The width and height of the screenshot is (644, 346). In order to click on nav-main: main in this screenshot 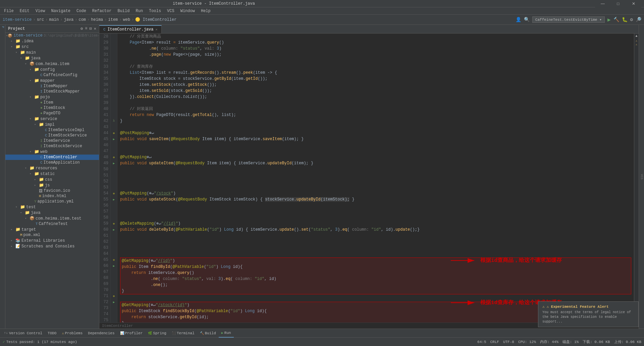, I will do `click(54, 20)`.